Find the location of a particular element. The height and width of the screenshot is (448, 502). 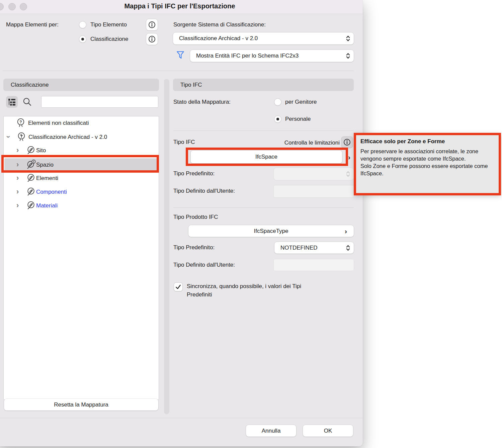

radio-personale is located at coordinates (278, 119).